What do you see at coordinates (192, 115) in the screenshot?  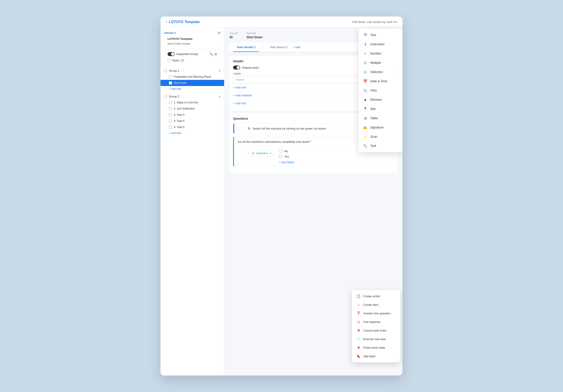 I see `task-3: 3- Task 3` at bounding box center [192, 115].